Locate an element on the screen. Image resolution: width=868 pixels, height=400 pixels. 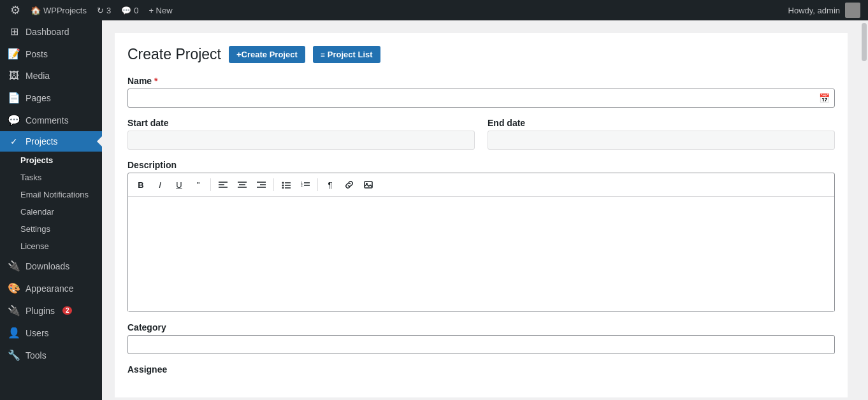
avatar is located at coordinates (853, 10).